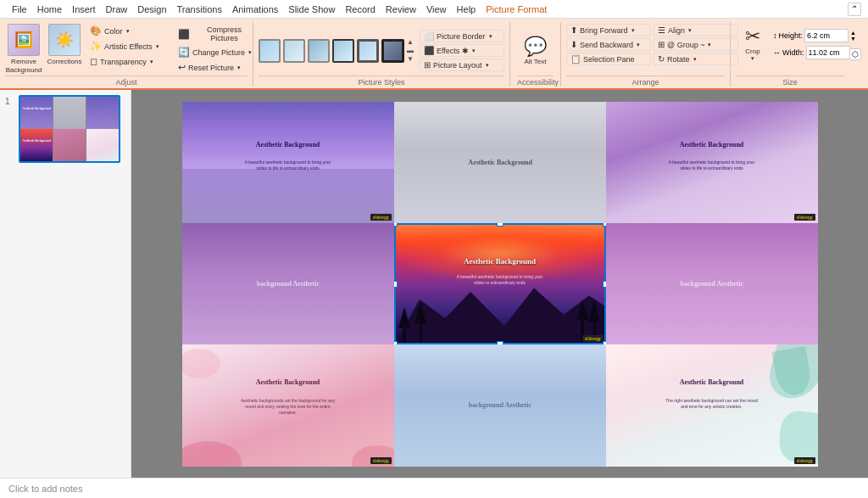 Image resolution: width=868 pixels, height=498 pixels. What do you see at coordinates (805, 217) in the screenshot?
I see `watermark-top-right: slideegg` at bounding box center [805, 217].